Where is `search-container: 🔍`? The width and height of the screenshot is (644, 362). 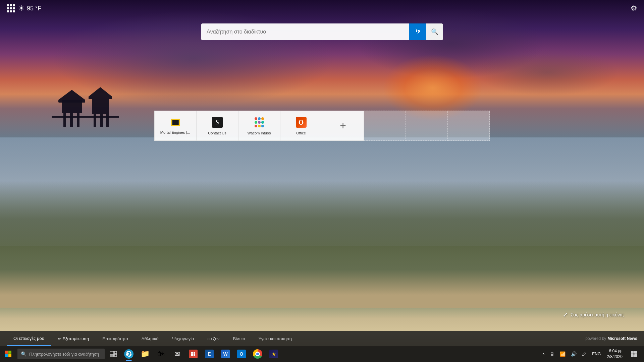 search-container: 🔍 is located at coordinates (322, 32).